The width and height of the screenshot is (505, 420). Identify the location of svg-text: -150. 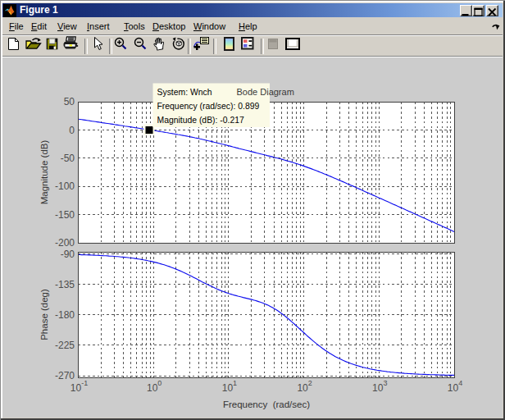
(65, 215).